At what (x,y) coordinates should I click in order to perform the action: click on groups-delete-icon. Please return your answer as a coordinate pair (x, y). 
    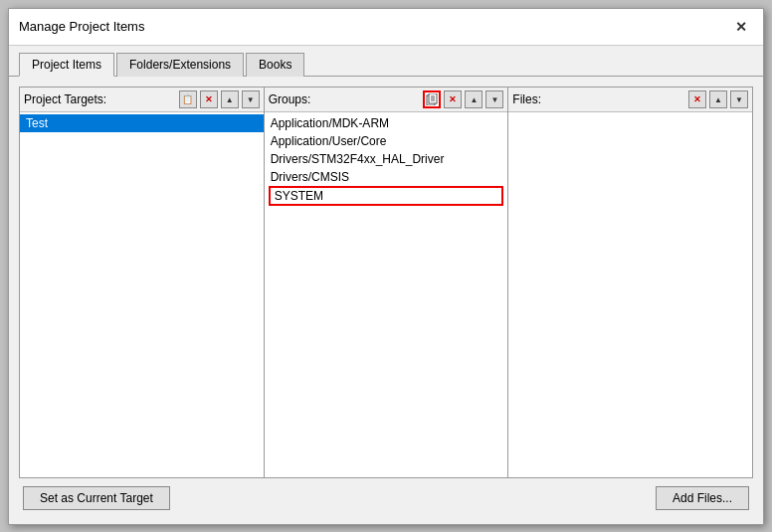
    Looking at the image, I should click on (453, 99).